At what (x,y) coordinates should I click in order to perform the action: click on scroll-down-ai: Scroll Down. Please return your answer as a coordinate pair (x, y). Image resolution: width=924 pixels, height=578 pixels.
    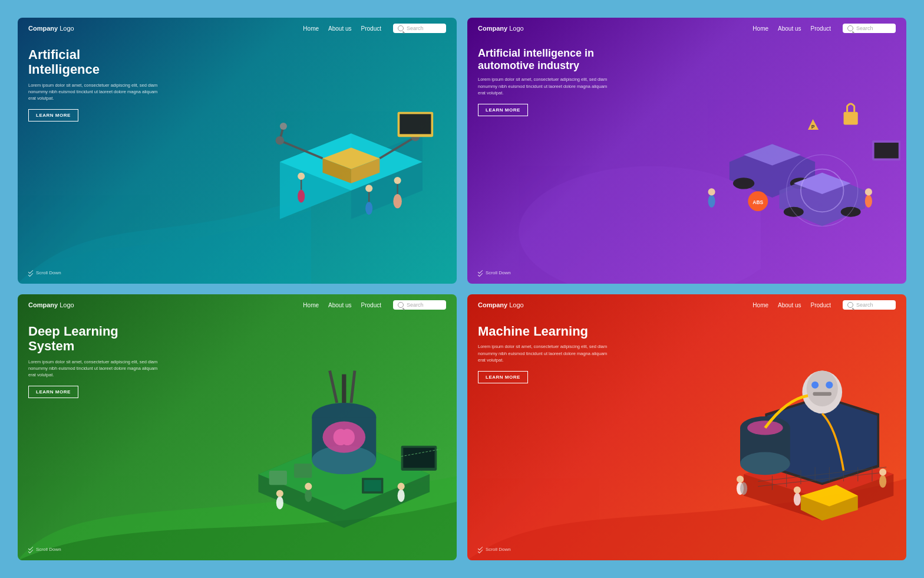
    Looking at the image, I should click on (45, 272).